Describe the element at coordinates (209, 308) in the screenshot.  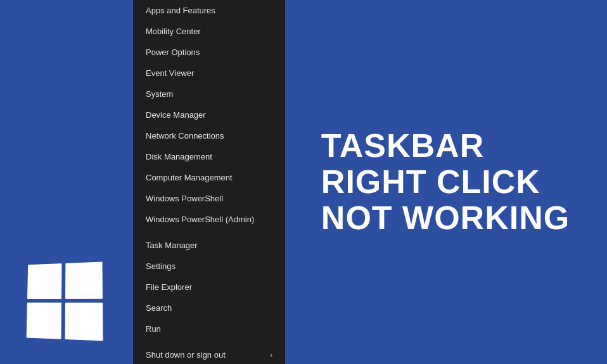
I see `menu-item-search: Search` at that location.